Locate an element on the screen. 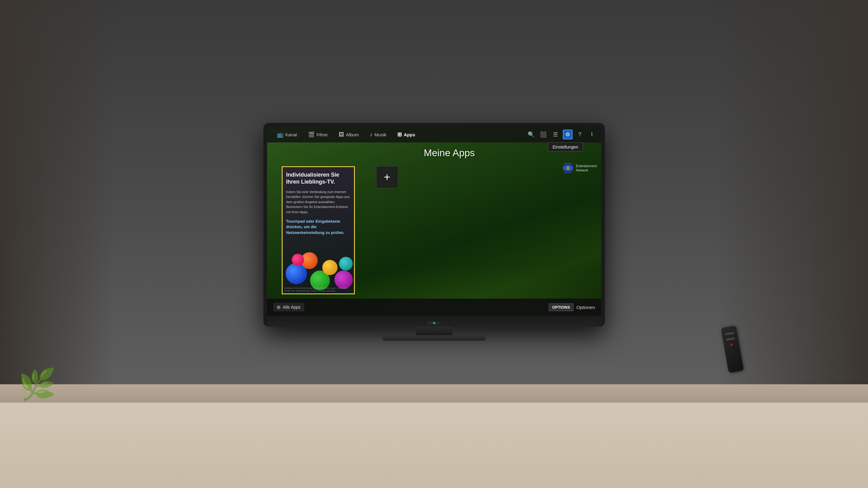 This screenshot has width=868, height=488. options-area: OPTIONS Optionen is located at coordinates (572, 307).